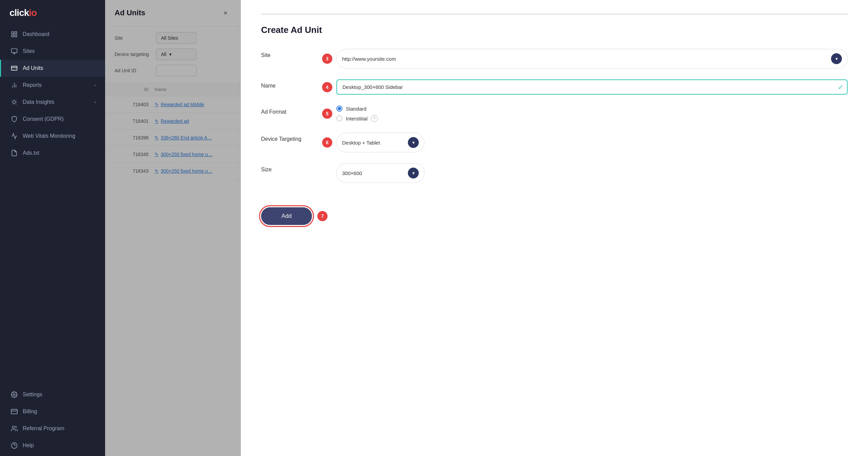 The width and height of the screenshot is (868, 456). What do you see at coordinates (190, 90) in the screenshot?
I see `th-name: Name` at bounding box center [190, 90].